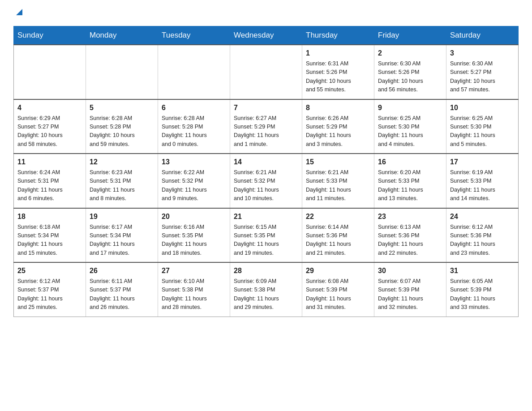  I want to click on day-cell: 25Sunrise: 6:12 AMSunset: 5:37 PMDayligh…, so click(50, 289).